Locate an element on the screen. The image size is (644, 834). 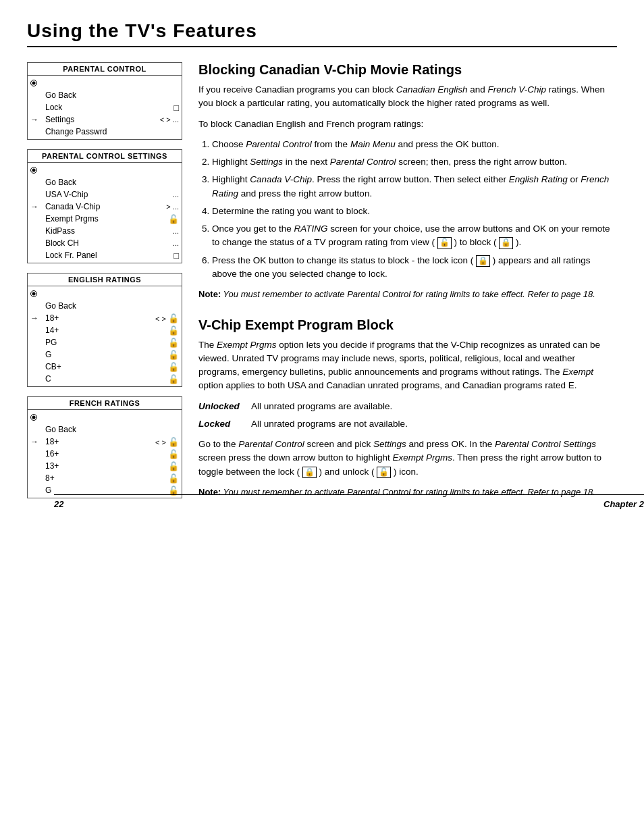
menu-row: Lock Fr. Panel □ is located at coordinates (105, 255).